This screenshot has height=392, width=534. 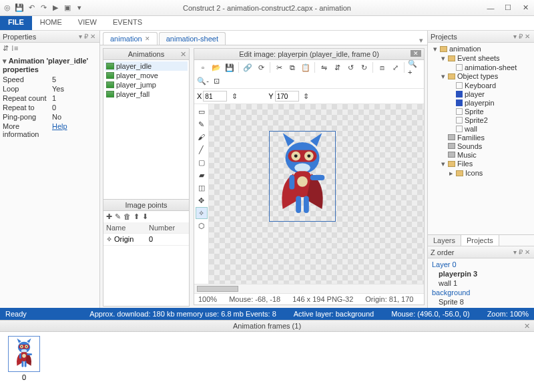 I want to click on sprite-bounds, so click(x=302, y=176).